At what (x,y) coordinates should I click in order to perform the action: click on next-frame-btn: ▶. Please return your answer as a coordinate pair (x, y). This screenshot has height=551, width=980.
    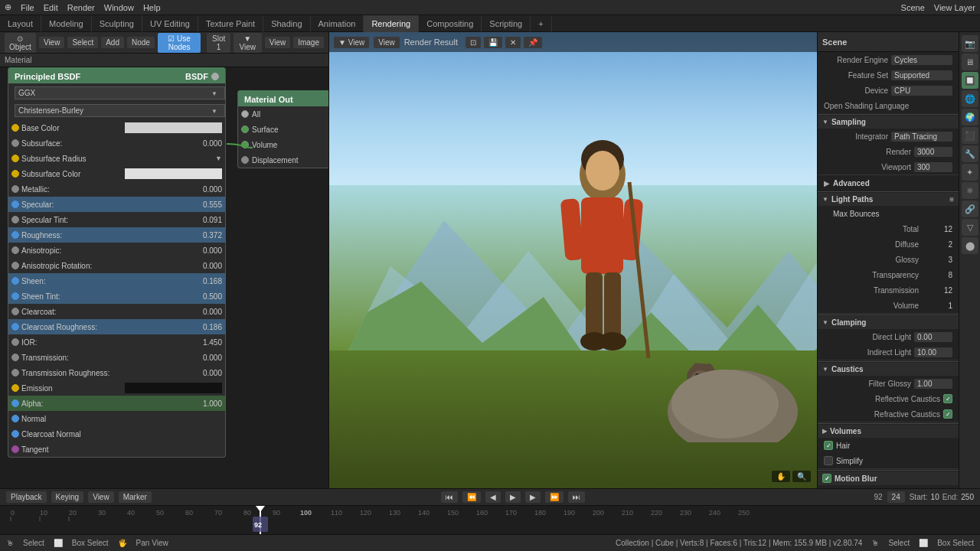
    Looking at the image, I should click on (533, 497).